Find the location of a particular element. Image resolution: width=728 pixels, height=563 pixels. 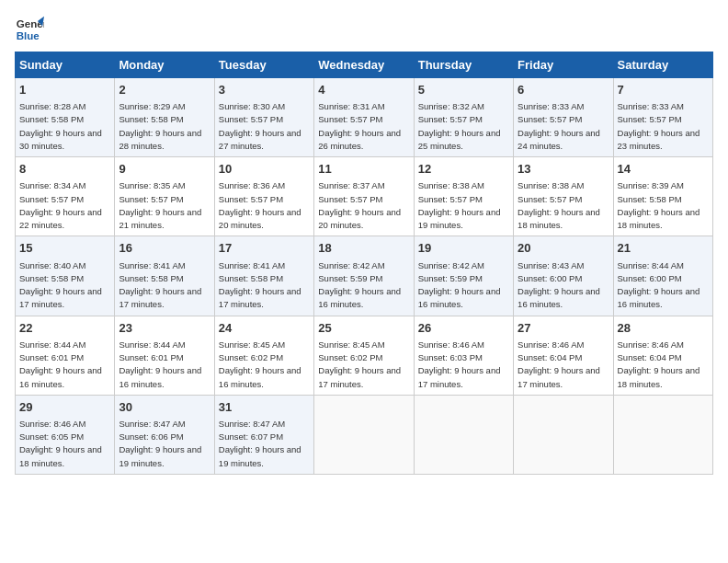

week-row-4: 22Sunrise: 8:44 AMSunset: 6:01 PMDayligh… is located at coordinates (364, 355).